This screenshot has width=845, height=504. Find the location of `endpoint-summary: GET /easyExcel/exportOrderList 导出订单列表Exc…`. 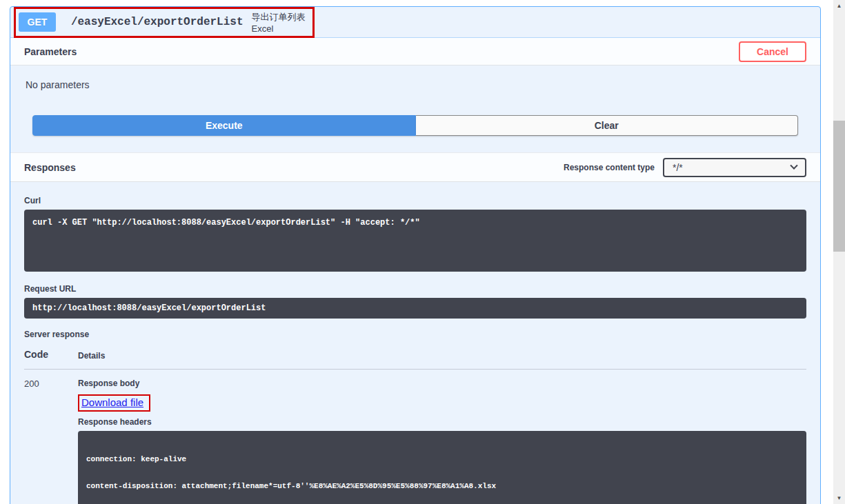

endpoint-summary: GET /easyExcel/exportOrderList 导出订单列表Exc… is located at coordinates (415, 22).